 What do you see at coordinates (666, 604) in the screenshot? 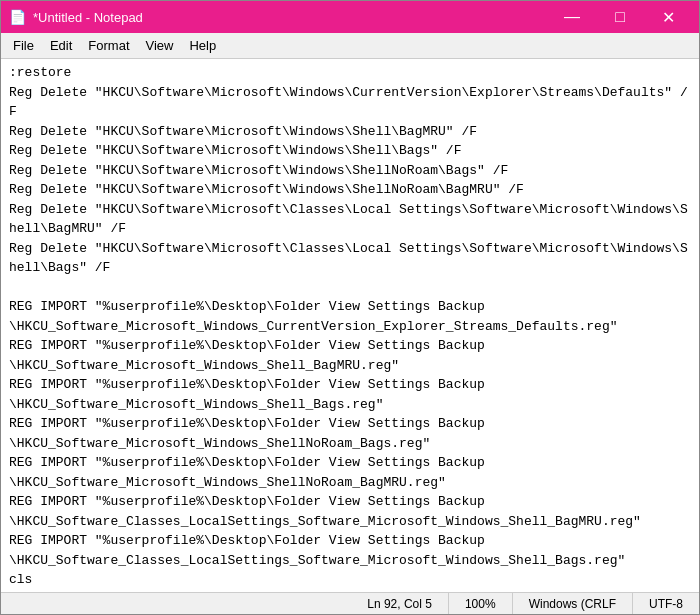
I see `status-encoding: UTF-8` at bounding box center [666, 604].